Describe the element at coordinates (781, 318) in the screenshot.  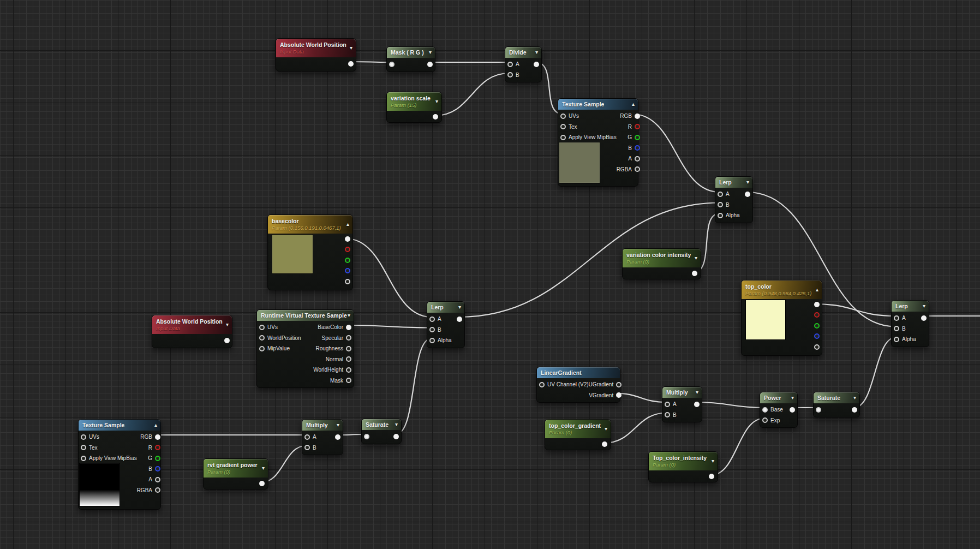
I see `node-topcolor: top_colorParam (0.948,0.984,0.425,1)▴` at that location.